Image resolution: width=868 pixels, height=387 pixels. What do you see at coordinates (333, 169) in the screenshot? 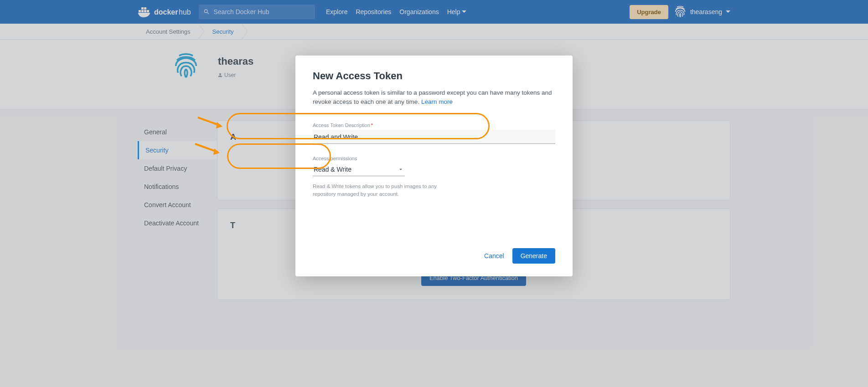
I see `access-permissions-value: Read & Write` at bounding box center [333, 169].